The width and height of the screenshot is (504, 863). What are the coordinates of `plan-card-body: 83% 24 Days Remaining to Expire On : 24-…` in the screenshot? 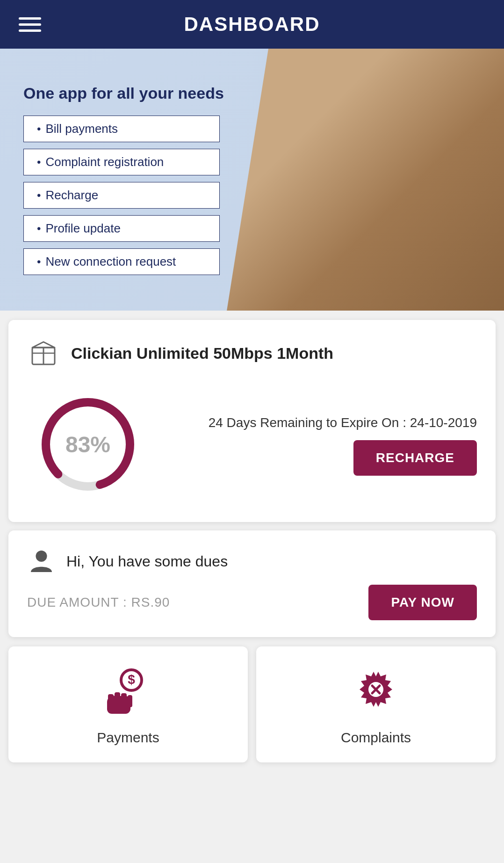 It's located at (252, 444).